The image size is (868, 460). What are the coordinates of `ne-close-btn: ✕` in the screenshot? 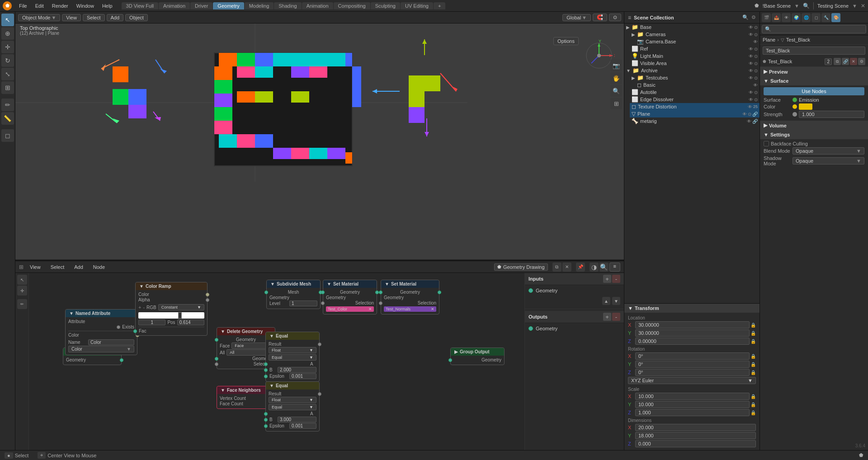 It's located at (567, 267).